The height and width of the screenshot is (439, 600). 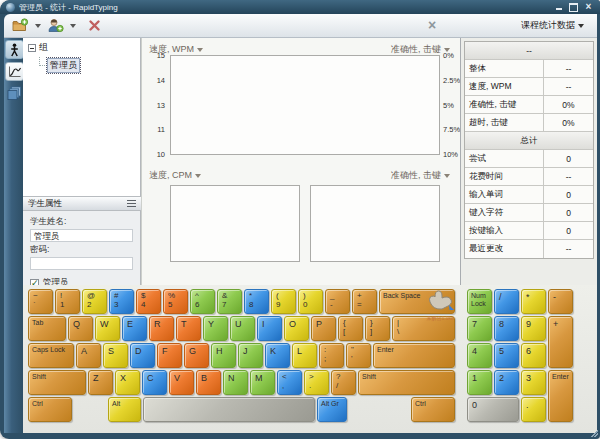 What do you see at coordinates (242, 328) in the screenshot?
I see `key-u: U` at bounding box center [242, 328].